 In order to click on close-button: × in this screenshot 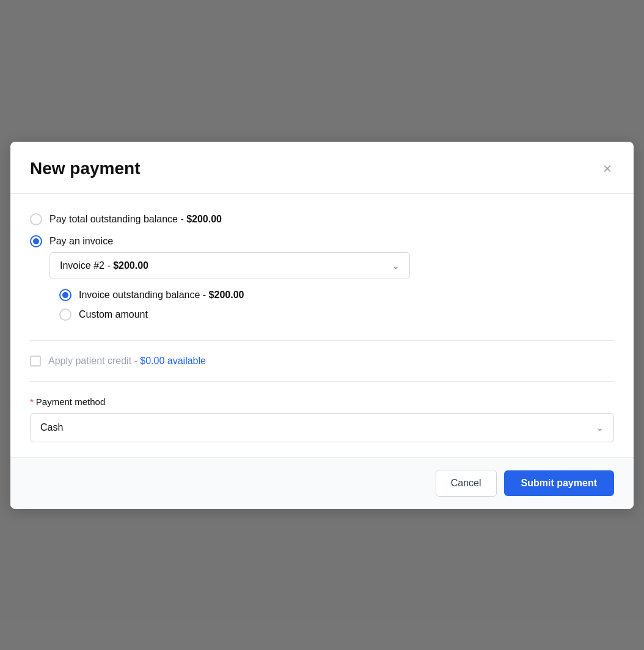, I will do `click(607, 169)`.